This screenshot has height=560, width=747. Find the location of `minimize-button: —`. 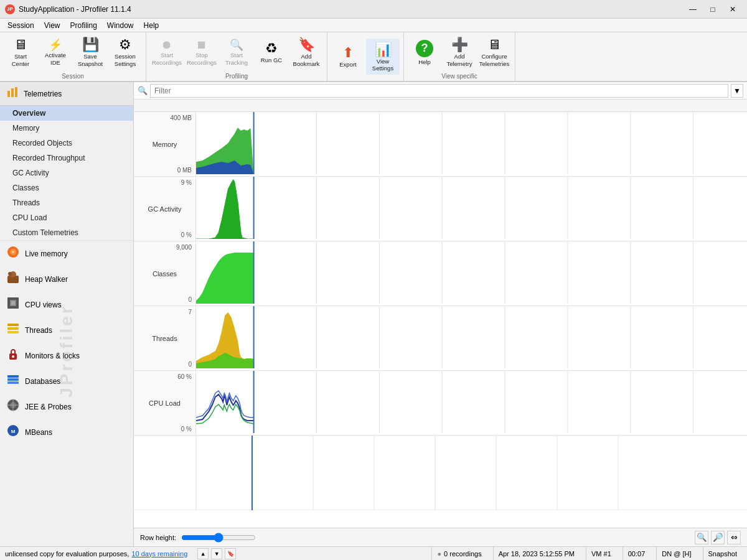

minimize-button: — is located at coordinates (693, 9).